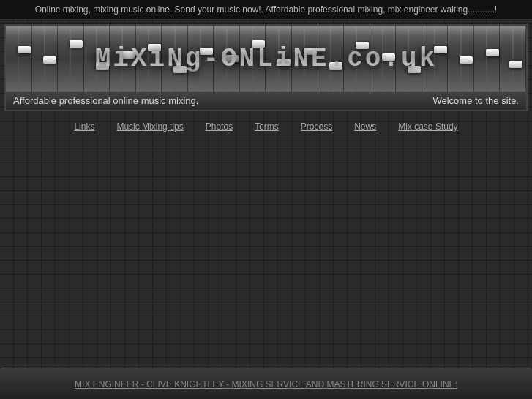  What do you see at coordinates (220, 127) in the screenshot?
I see `nav-link-photos: Photos` at bounding box center [220, 127].